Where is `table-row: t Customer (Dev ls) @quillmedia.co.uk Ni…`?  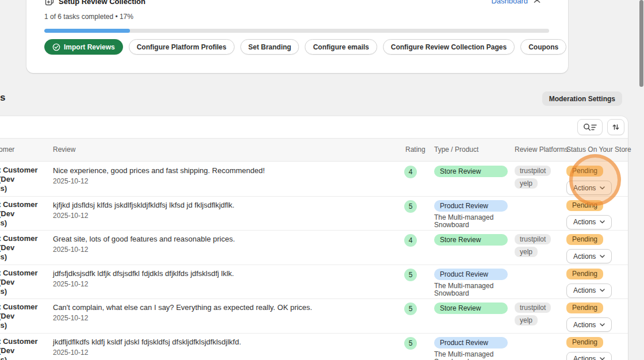 table-row: t Customer (Dev ls) @quillmedia.co.uk Ni… is located at coordinates (314, 179).